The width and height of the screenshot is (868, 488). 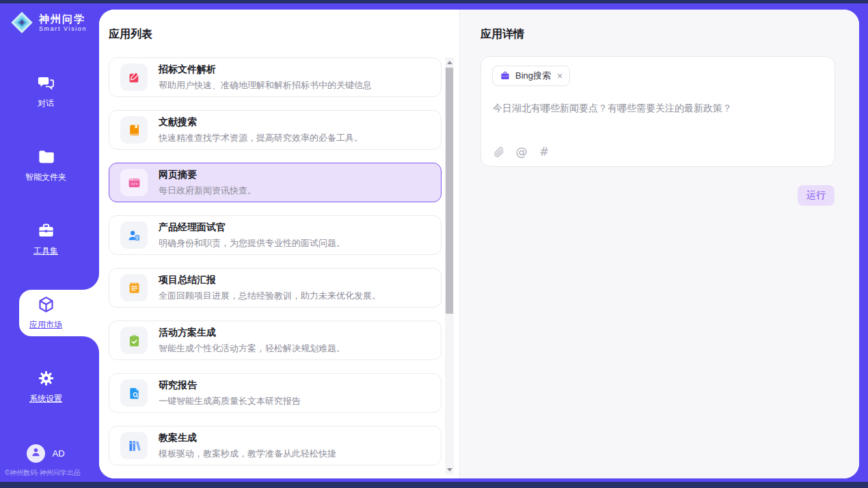 What do you see at coordinates (46, 387) in the screenshot?
I see `sidebar-item-settings: 系统设置` at bounding box center [46, 387].